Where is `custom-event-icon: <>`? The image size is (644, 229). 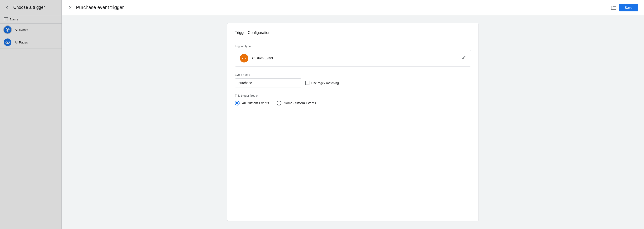
custom-event-icon: <> is located at coordinates (244, 58).